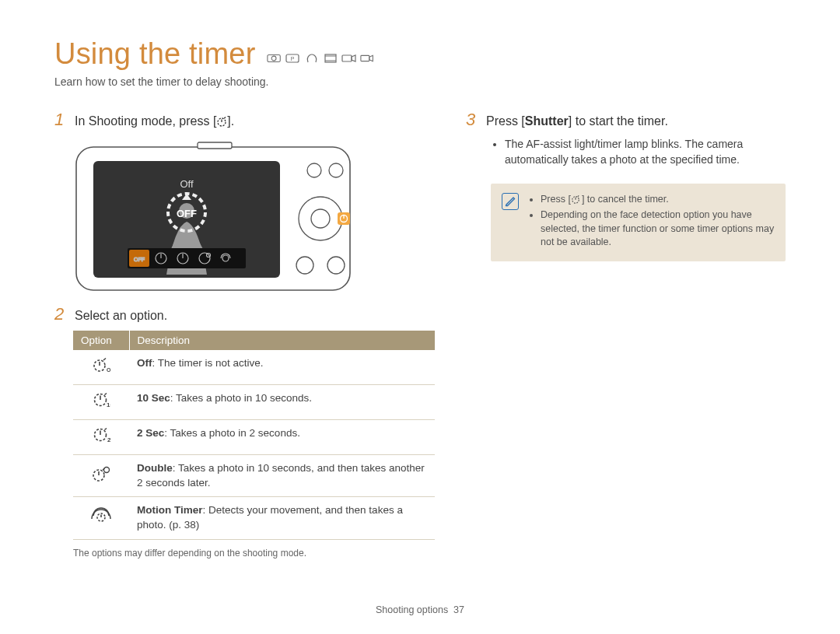 The height and width of the screenshot is (634, 840). What do you see at coordinates (658, 229) in the screenshot?
I see `info-item: Depending on the face detection option y…` at bounding box center [658, 229].